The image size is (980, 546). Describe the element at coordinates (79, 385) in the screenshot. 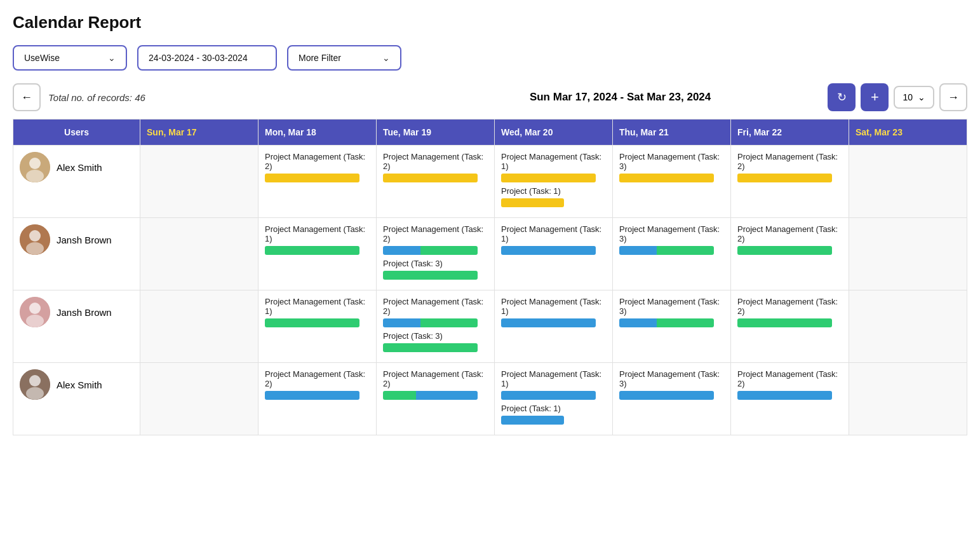

I see `user-name: Alex Smith` at that location.